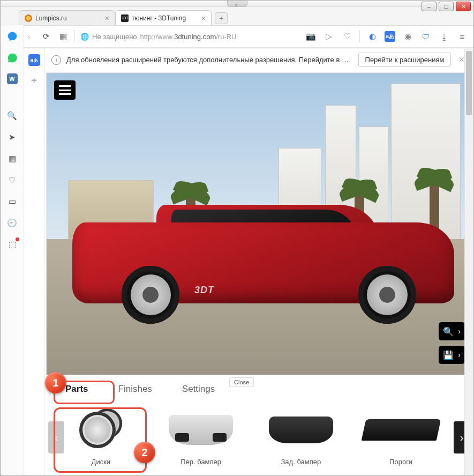  Describe the element at coordinates (63, 36) in the screenshot. I see `speed-dial-button: ▦` at that location.